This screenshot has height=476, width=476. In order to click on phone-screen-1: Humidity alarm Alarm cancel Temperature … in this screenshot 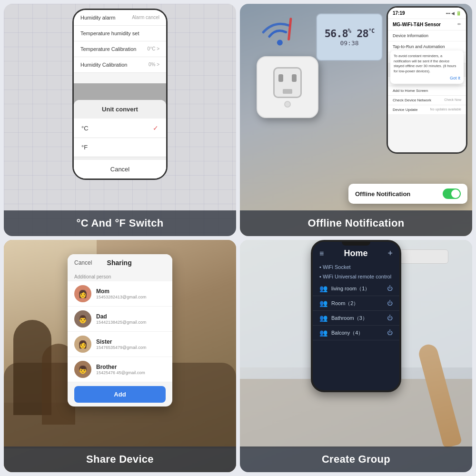, I will do `click(120, 94)`.